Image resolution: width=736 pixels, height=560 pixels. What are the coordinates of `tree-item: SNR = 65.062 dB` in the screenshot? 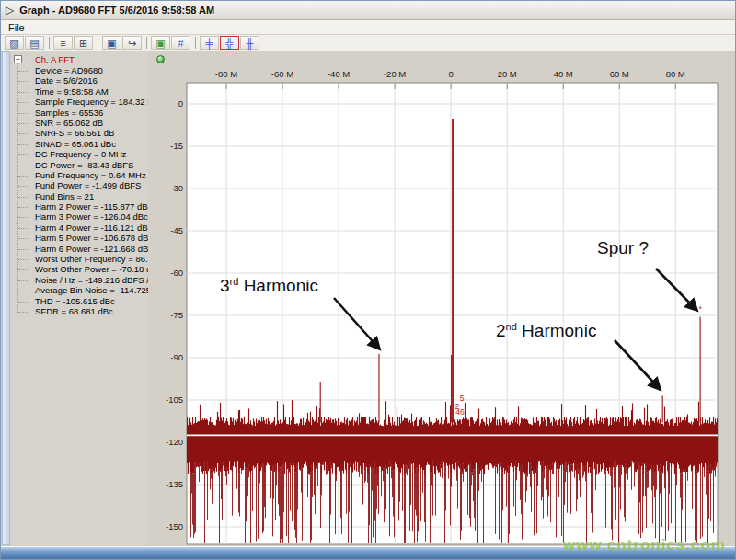 It's located at (79, 123).